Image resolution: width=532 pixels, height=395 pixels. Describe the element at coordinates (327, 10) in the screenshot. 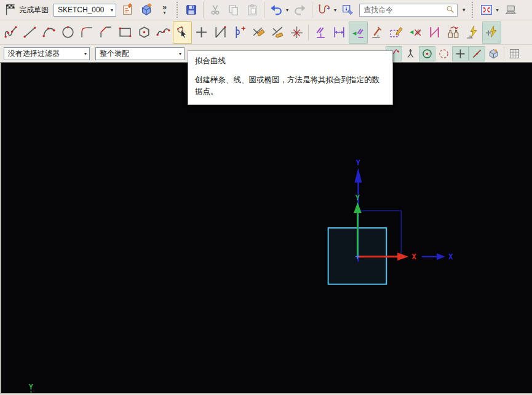

I see `spline-history-button: ▾` at that location.